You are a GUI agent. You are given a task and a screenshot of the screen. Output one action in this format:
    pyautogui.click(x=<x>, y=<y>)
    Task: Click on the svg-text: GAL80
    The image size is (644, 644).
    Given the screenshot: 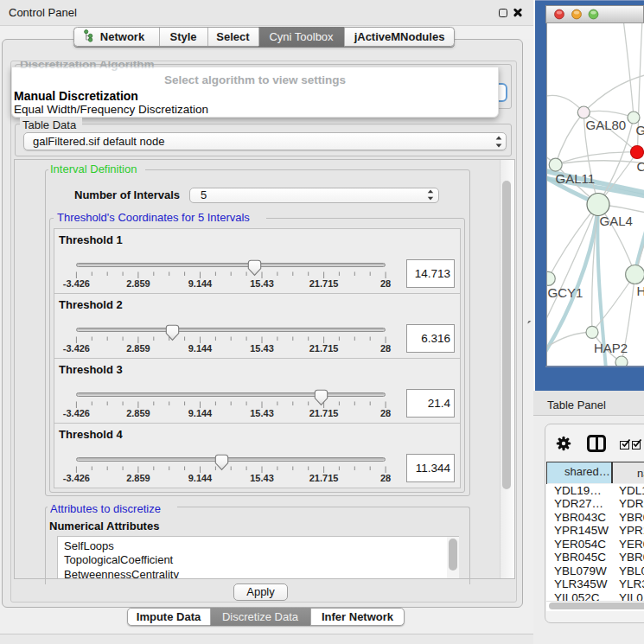 What is the action you would take?
    pyautogui.click(x=607, y=124)
    